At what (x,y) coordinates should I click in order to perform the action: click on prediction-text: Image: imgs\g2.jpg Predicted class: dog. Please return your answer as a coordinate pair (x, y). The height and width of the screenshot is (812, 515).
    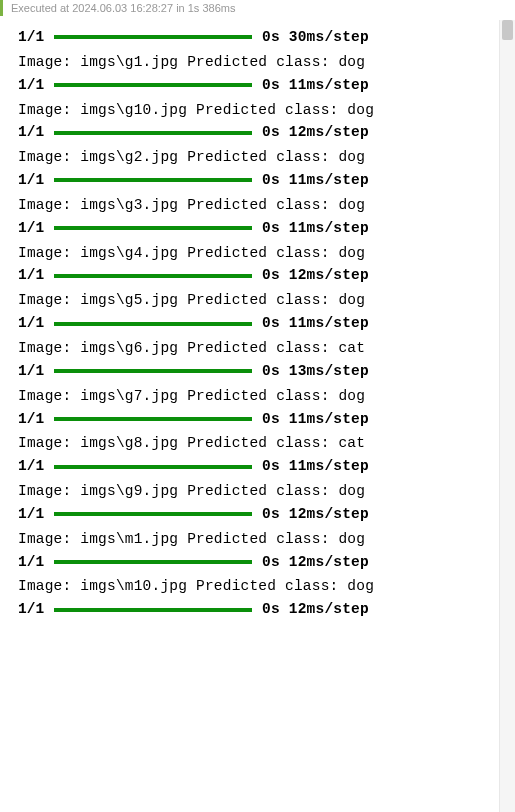
    Looking at the image, I should click on (258, 158).